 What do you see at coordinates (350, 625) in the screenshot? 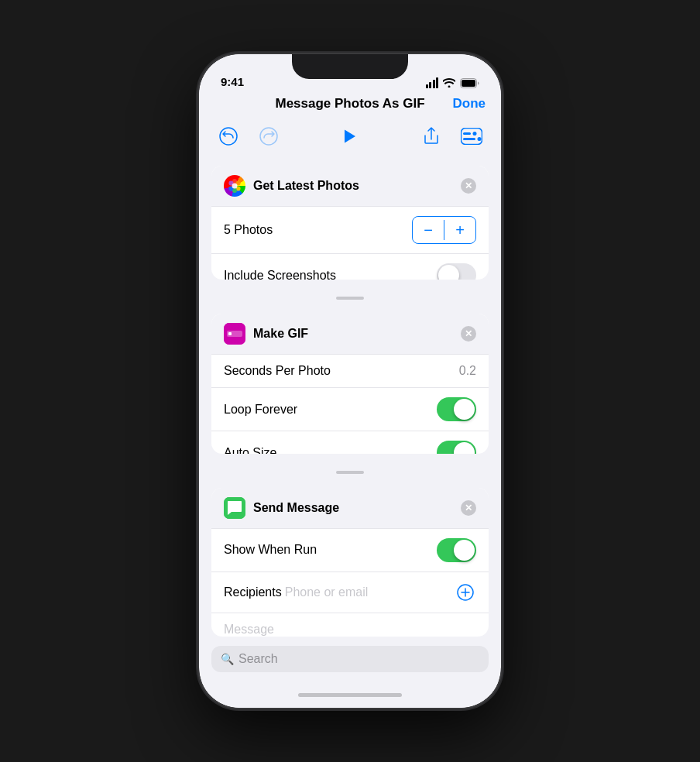
I see `message-area: Message` at bounding box center [350, 625].